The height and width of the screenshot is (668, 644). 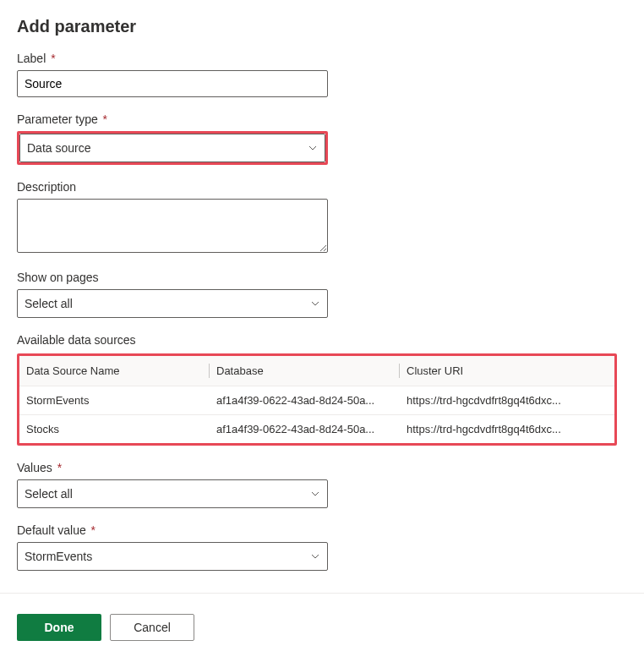 What do you see at coordinates (35, 468) in the screenshot?
I see `values-label-text: Values` at bounding box center [35, 468].